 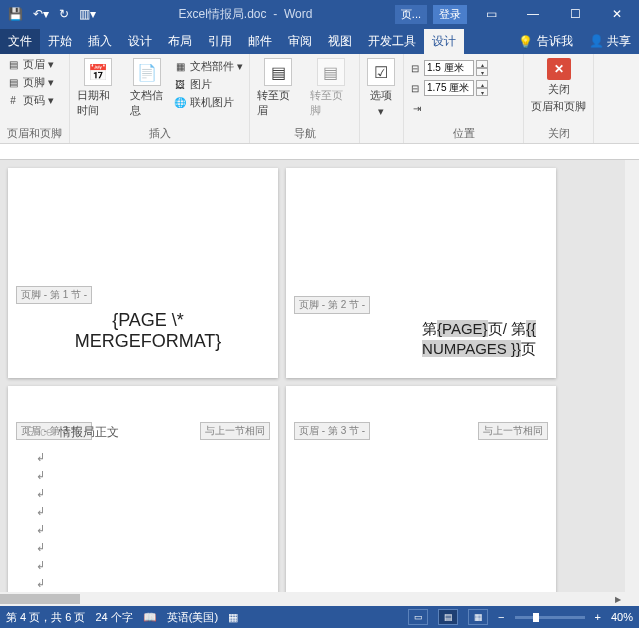 I want to click on ribbon-tabs: 文件 开始 插入 设计 布局 引用 邮件 审阅 视图 开发工具 设计 💡告诉我 …, so click(x=320, y=41).